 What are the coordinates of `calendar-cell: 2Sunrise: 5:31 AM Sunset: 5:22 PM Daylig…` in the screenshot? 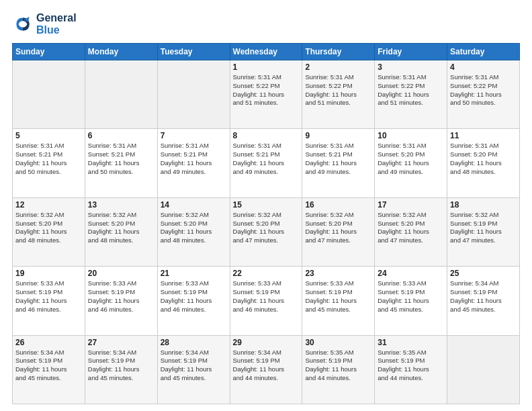 It's located at (339, 95).